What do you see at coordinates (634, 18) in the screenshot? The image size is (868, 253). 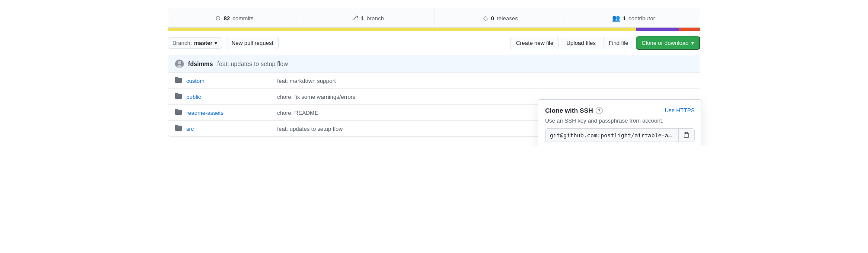 I see `contributors-stat: 👥 1 contributor` at bounding box center [634, 18].